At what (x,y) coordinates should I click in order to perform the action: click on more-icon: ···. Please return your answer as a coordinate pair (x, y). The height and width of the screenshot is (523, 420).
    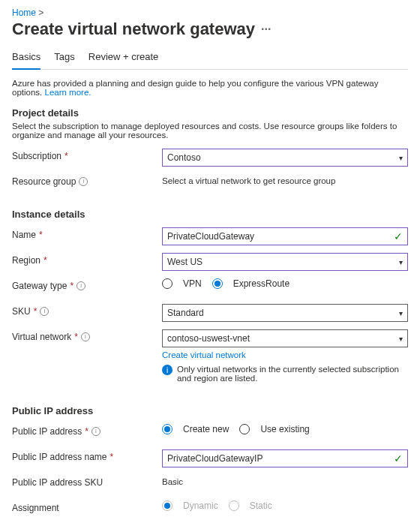
    Looking at the image, I should click on (266, 29).